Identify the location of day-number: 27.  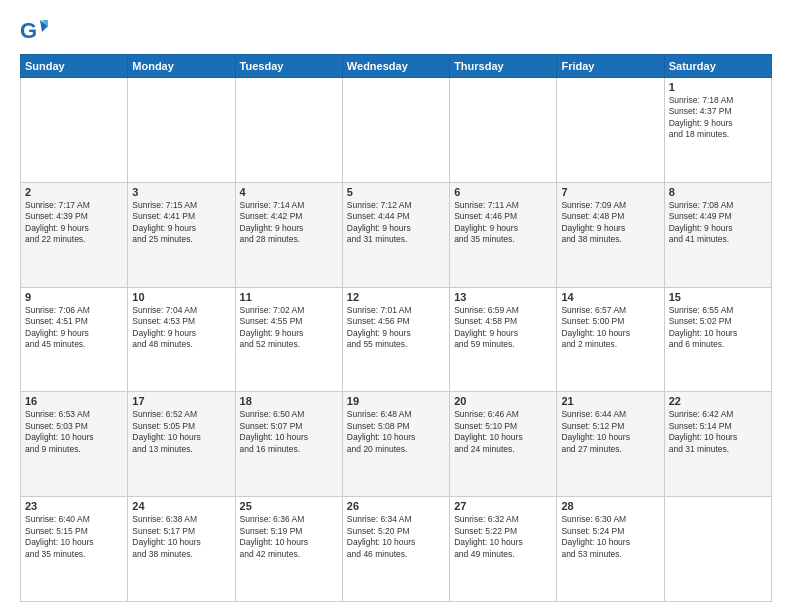
(503, 506).